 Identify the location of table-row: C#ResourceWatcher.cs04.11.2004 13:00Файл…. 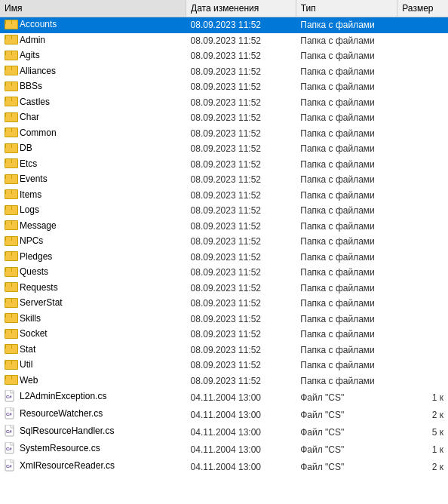
(224, 415).